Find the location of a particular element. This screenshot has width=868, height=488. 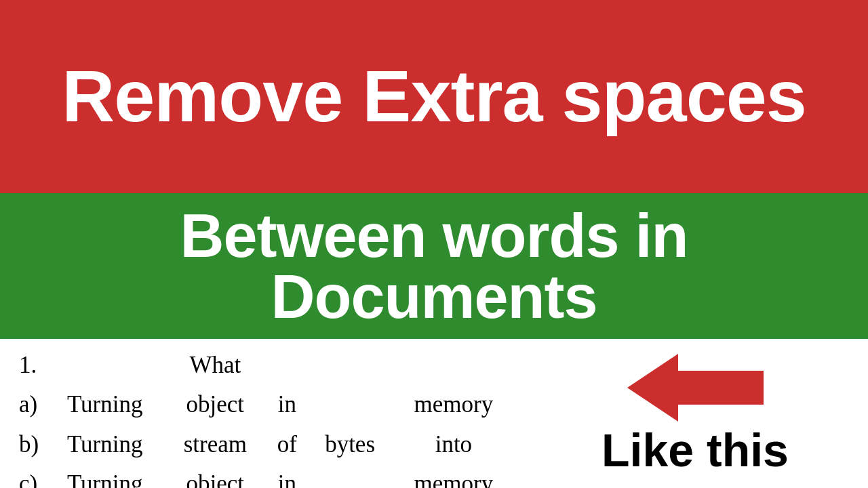

arrow-wrapper is located at coordinates (696, 388).